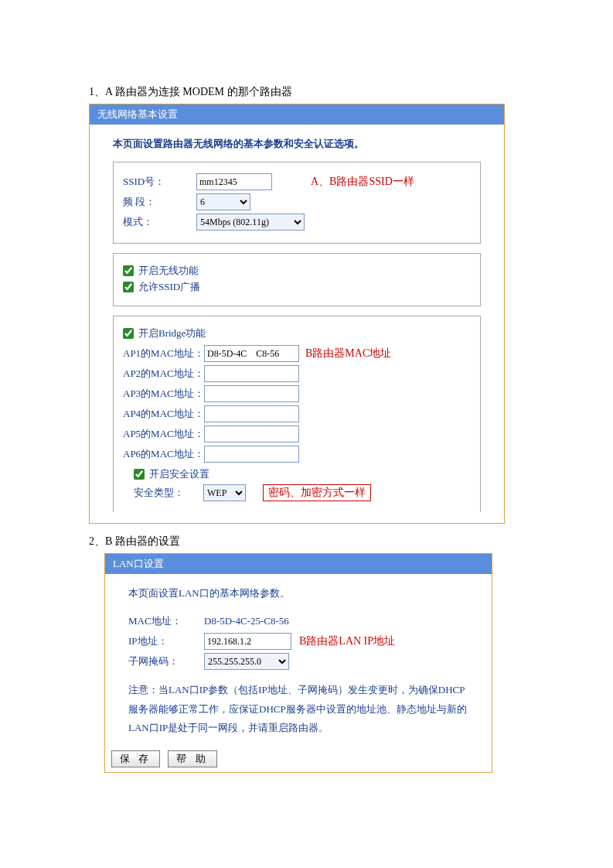 The width and height of the screenshot is (613, 868). Describe the element at coordinates (159, 222) in the screenshot. I see `mode-label: 模式：` at that location.